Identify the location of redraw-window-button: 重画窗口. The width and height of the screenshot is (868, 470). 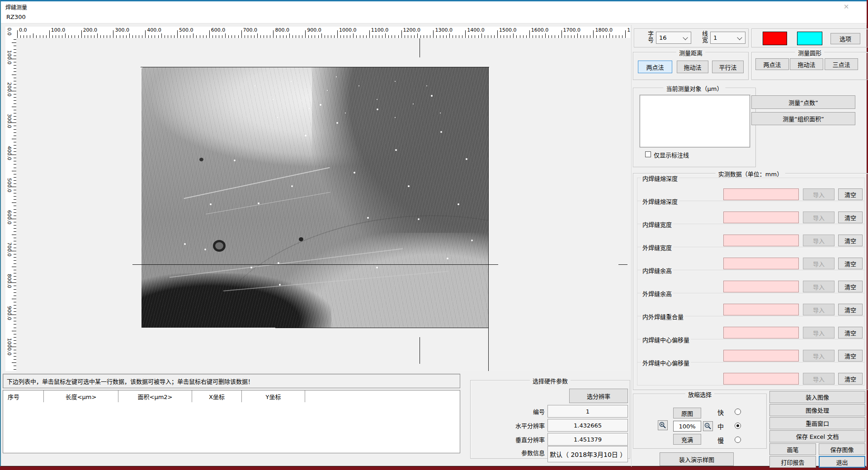
(817, 423).